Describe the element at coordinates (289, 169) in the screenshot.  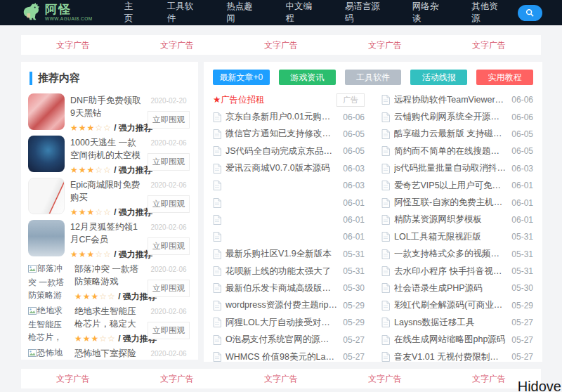
I see `article-row: 爱讯云商城V0.7.0版本源码06-03` at that location.